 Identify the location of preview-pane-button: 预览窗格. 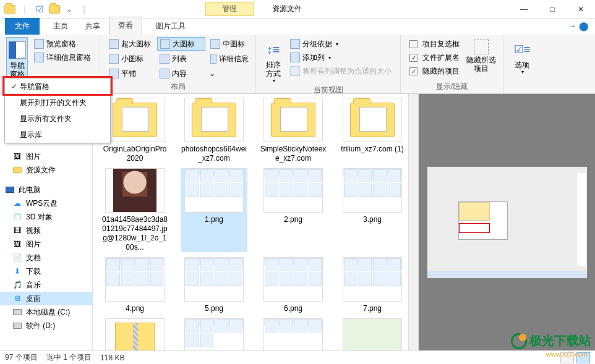
(62, 44).